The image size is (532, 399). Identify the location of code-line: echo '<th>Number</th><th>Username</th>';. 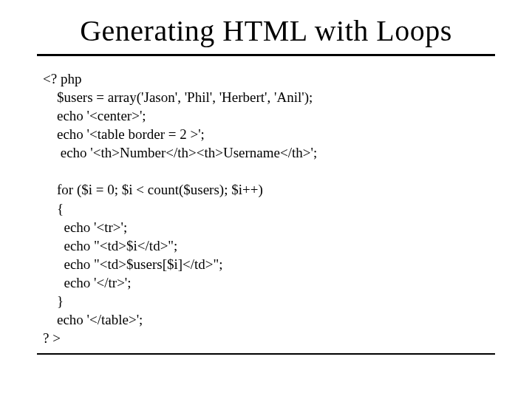
(180, 152).